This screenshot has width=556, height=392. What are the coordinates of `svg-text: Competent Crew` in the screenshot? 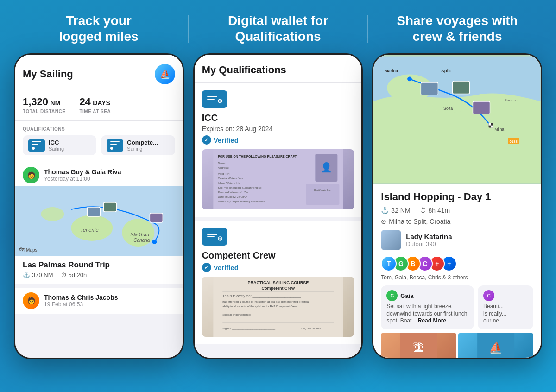 It's located at (278, 288).